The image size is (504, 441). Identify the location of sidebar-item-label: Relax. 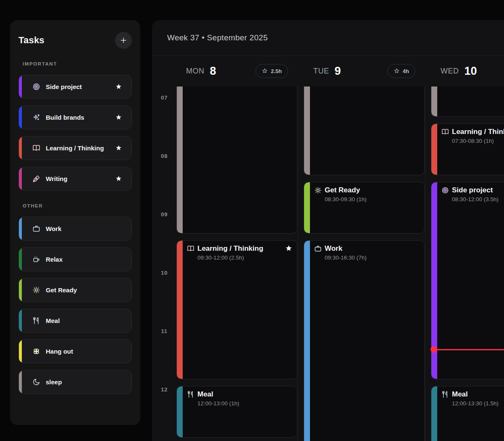
(54, 260).